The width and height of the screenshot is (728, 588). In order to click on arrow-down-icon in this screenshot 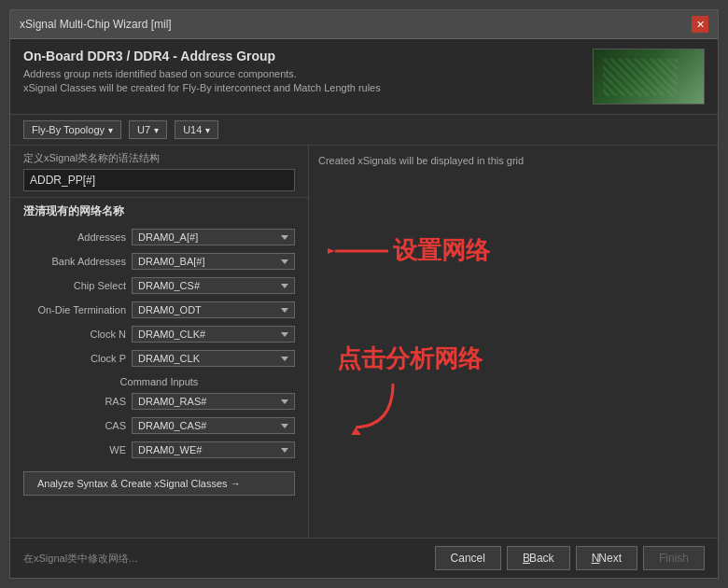, I will do `click(374, 407)`.